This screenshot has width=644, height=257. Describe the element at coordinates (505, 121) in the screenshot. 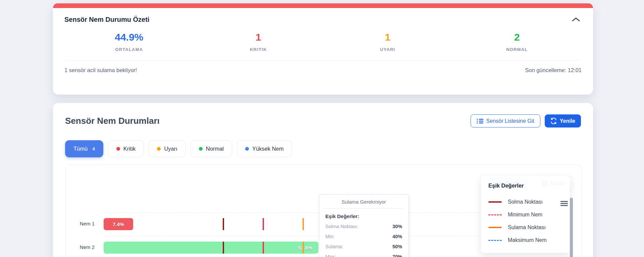

I see `go-to-sensor-list-button: Sensör Listesine Git` at that location.